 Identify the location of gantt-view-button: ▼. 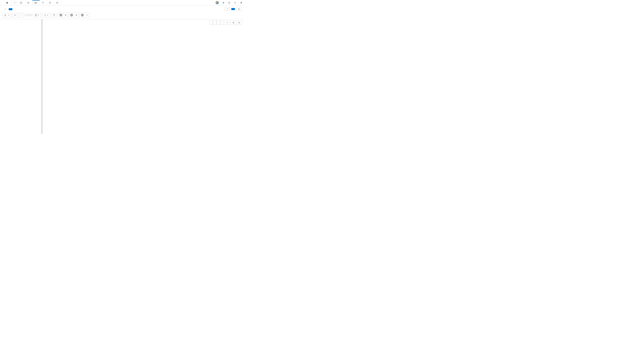
(7, 15).